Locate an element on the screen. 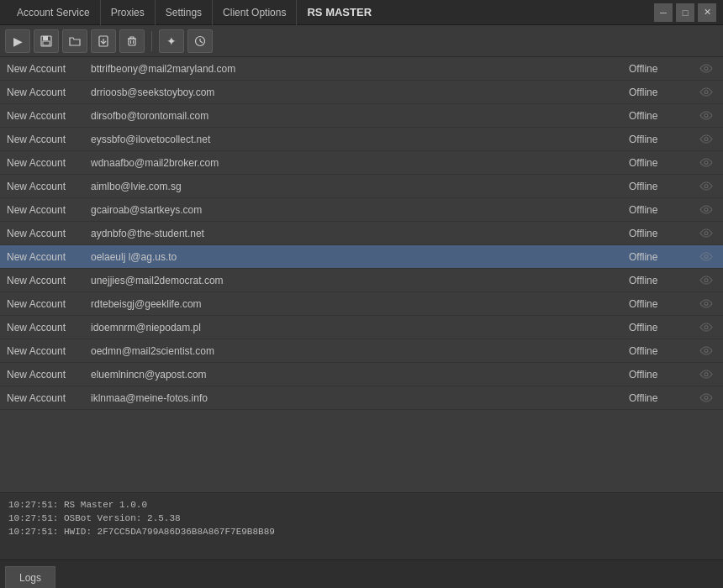  menu-account-service: Account Service is located at coordinates (54, 13).